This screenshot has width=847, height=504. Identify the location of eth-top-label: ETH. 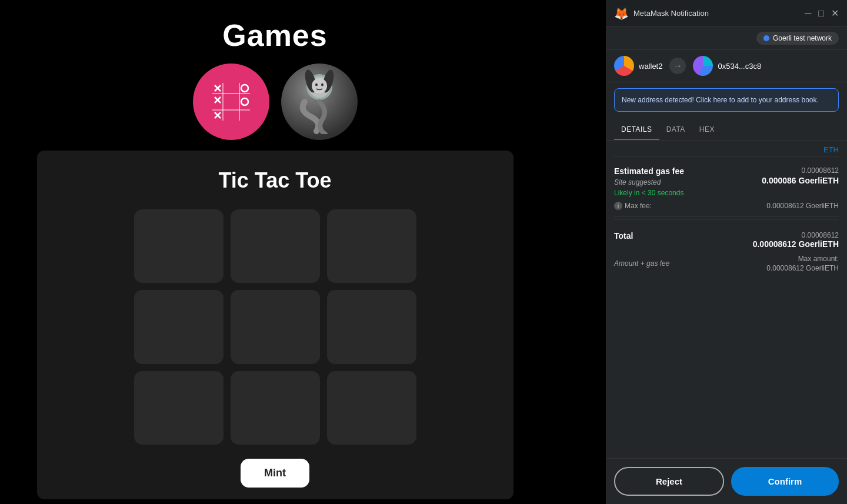
(726, 149).